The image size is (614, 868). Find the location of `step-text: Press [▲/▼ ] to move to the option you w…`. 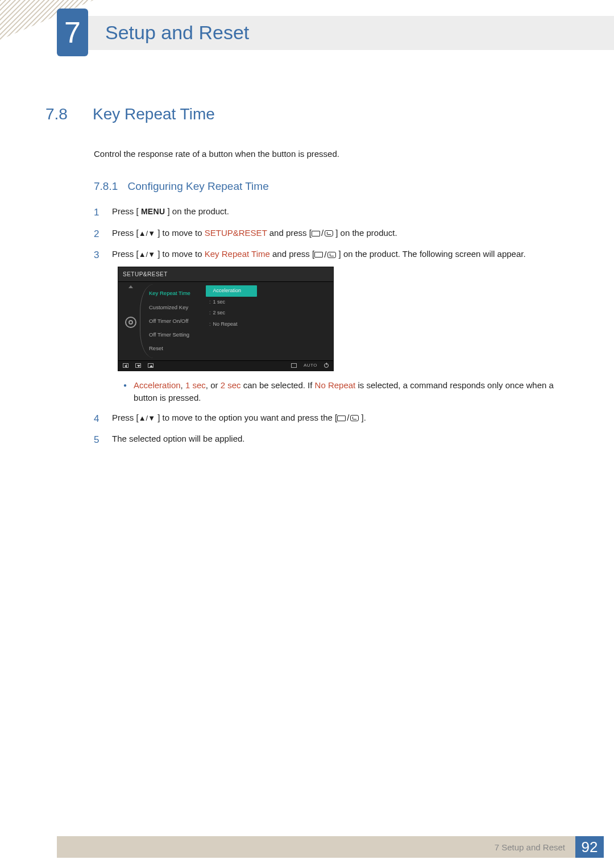

step-text: Press [▲/▼ ] to move to the option you w… is located at coordinates (343, 419).